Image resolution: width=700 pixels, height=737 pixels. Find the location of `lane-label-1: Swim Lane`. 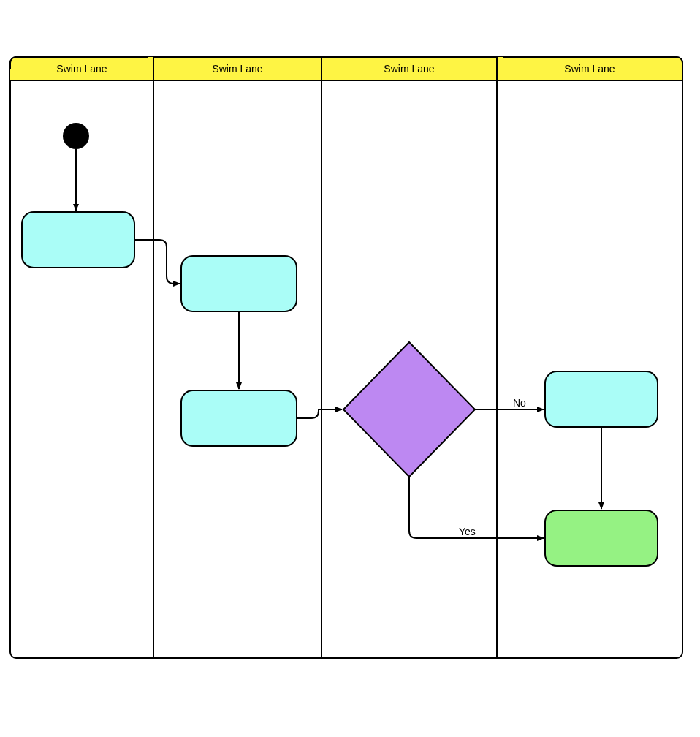

lane-label-1: Swim Lane is located at coordinates (82, 69).